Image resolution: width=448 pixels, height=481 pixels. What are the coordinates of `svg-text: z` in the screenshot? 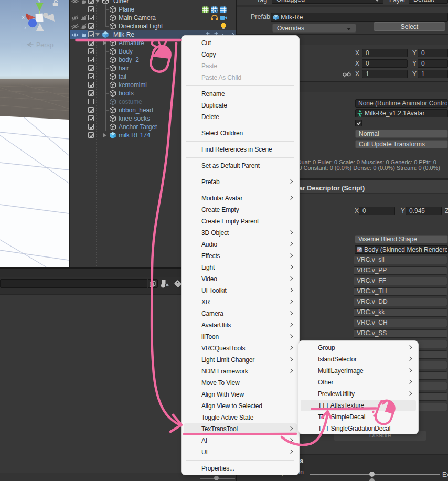 It's located at (25, 28).